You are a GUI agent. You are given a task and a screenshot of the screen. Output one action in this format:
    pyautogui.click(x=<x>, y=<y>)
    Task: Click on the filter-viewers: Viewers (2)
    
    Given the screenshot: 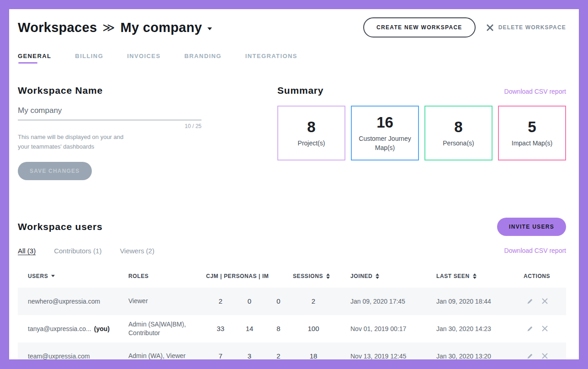 What is the action you would take?
    pyautogui.click(x=137, y=251)
    